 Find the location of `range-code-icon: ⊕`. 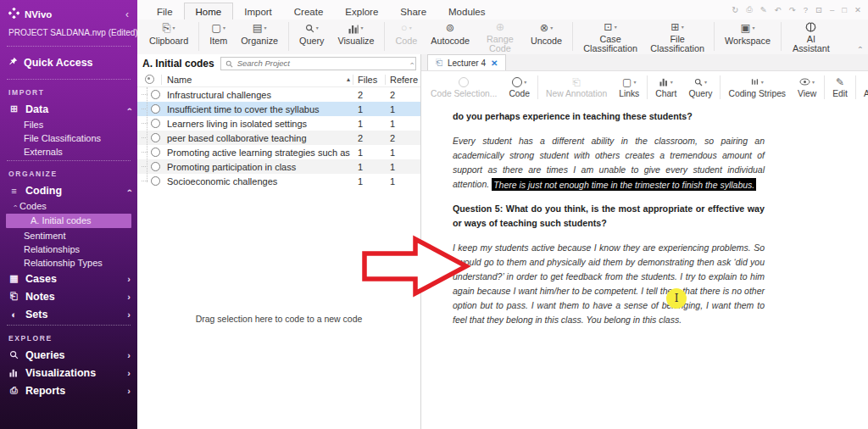

range-code-icon: ⊕ is located at coordinates (500, 27).